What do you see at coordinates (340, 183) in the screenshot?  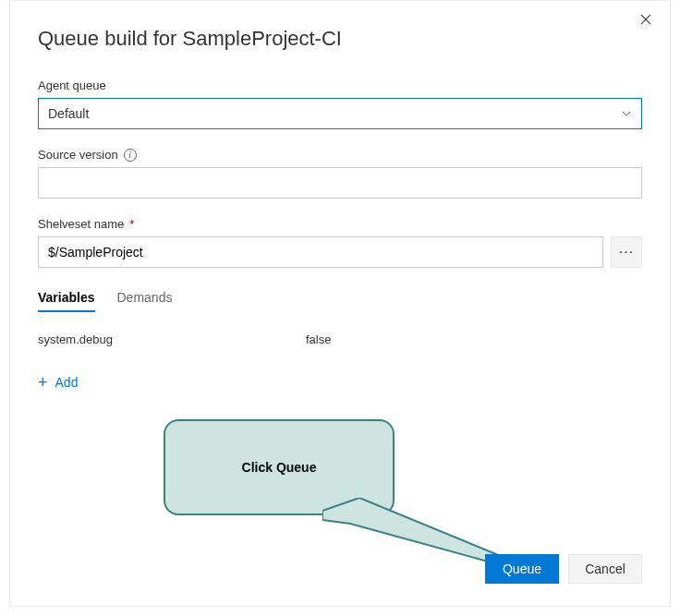 I see `source-version-input` at bounding box center [340, 183].